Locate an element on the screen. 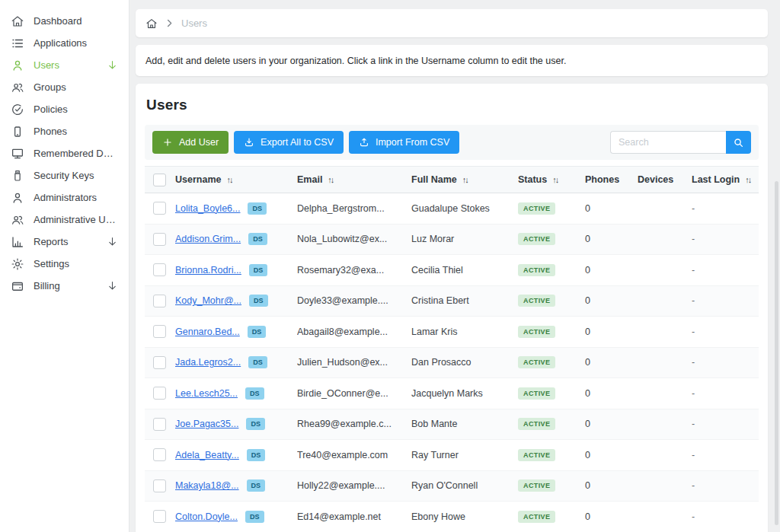 Image resolution: width=780 pixels, height=532 pixels. full-name-cell: Jacquelyn Marks is located at coordinates (465, 393).